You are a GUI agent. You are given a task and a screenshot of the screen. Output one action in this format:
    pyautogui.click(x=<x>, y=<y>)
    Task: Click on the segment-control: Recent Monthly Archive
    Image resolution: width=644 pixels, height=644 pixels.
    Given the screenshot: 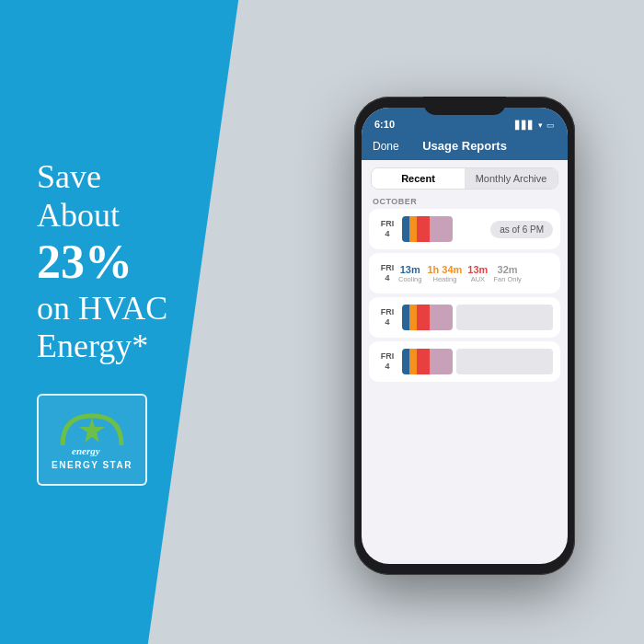 What is the action you would take?
    pyautogui.click(x=465, y=178)
    